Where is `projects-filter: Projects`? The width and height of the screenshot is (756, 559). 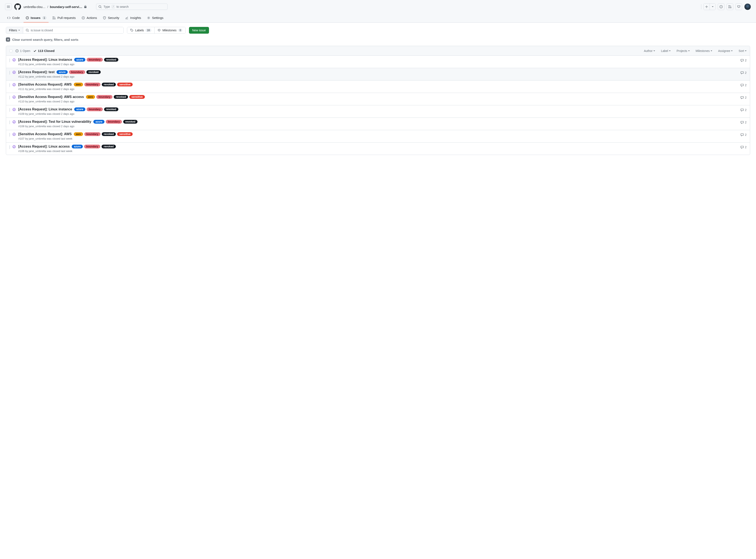 projects-filter: Projects is located at coordinates (683, 51).